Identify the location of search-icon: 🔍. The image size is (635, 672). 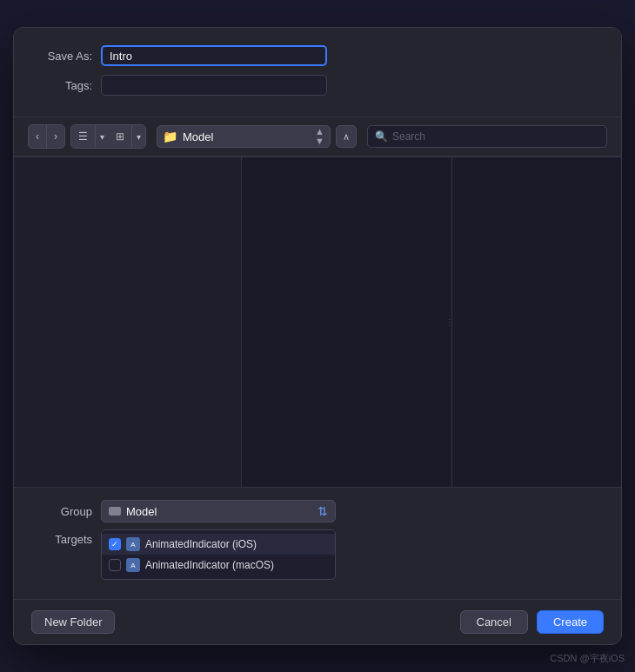
(381, 136).